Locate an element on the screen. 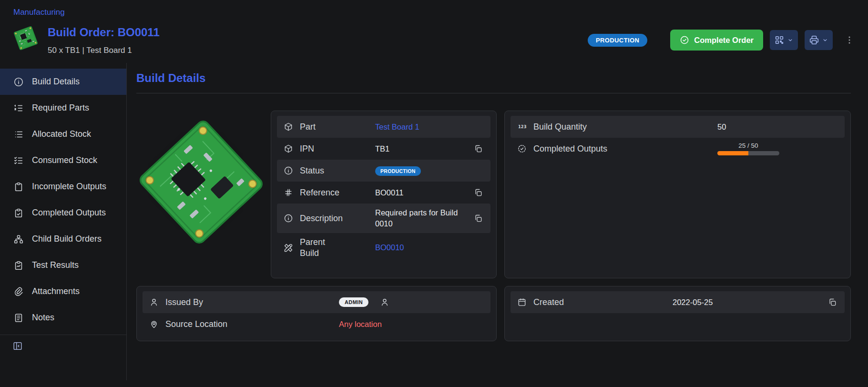 This screenshot has height=387, width=868. sidebar-item-attachments: Attachments is located at coordinates (63, 292).